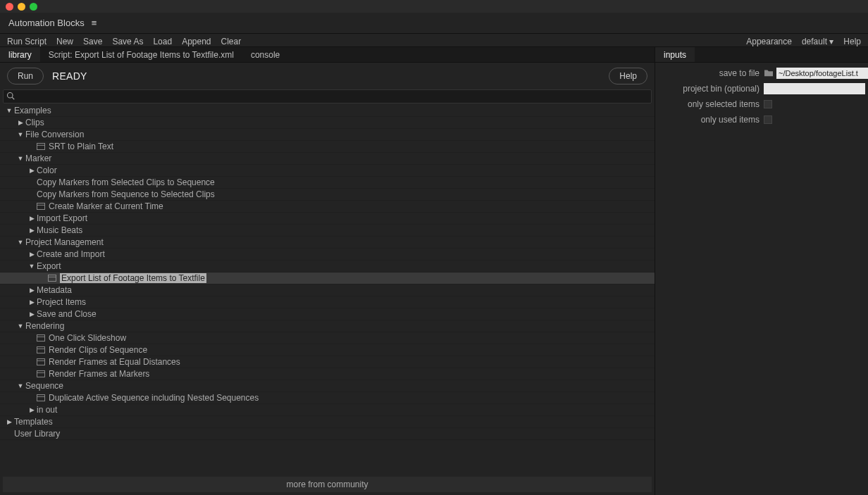 The width and height of the screenshot is (868, 495). What do you see at coordinates (21, 7) in the screenshot?
I see `minimize-dot-icon` at bounding box center [21, 7].